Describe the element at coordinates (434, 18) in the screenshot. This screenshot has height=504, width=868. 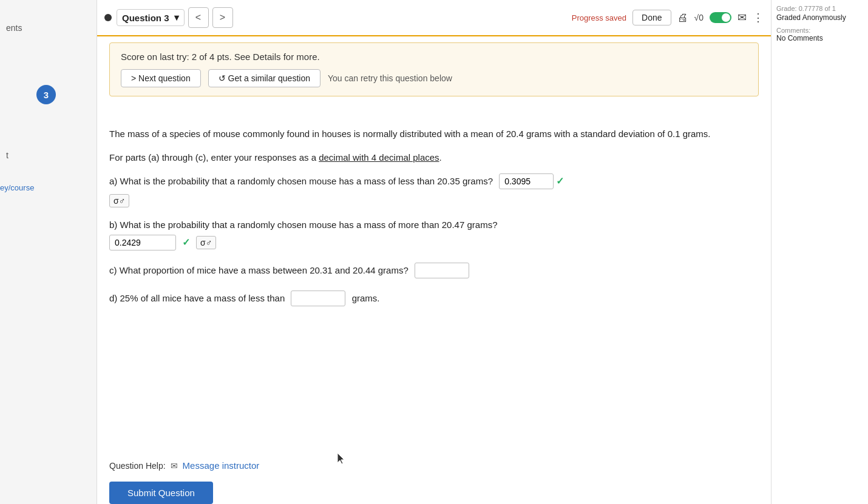
I see `topbar: Question 3 ▾ < > Progress saved Done 🖨 √…` at that location.